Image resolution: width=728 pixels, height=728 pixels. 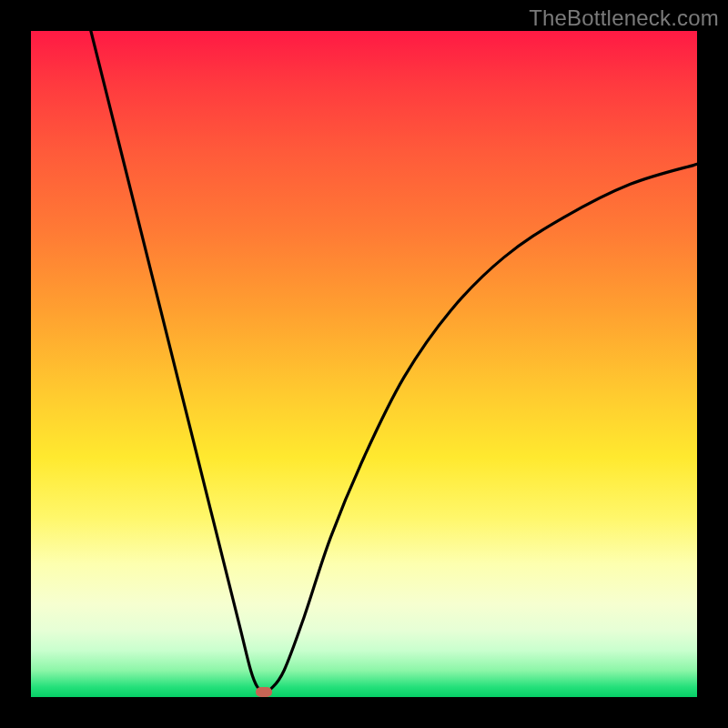 I want to click on watermark-text: TheBottleneck.com, so click(x=624, y=18).